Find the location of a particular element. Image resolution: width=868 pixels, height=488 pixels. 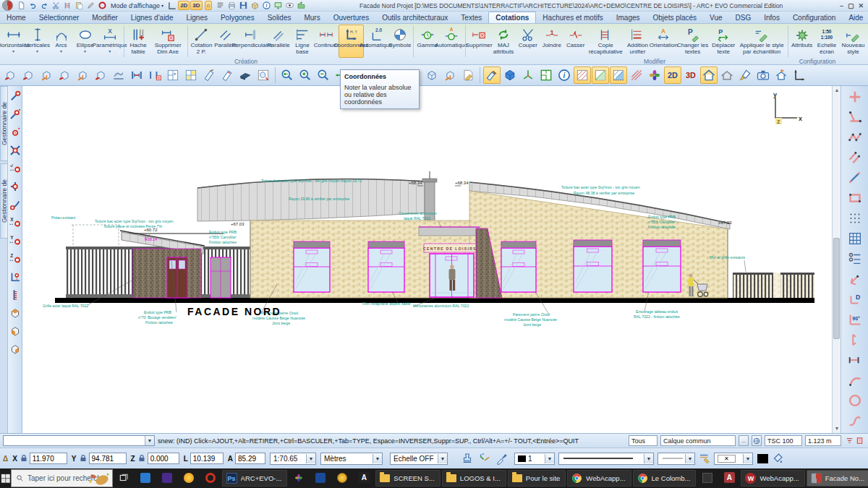

ribbon-button-supprimer-dim-axe: Supprimer Dim Axe is located at coordinates (168, 41).